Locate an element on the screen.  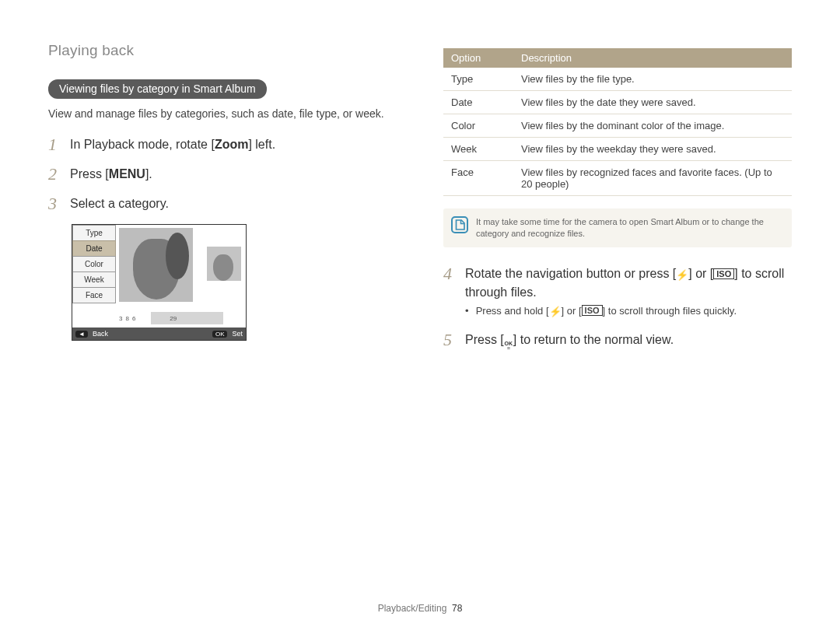
step-4: 4 Rotate the navigation button or press … is located at coordinates (618, 292).